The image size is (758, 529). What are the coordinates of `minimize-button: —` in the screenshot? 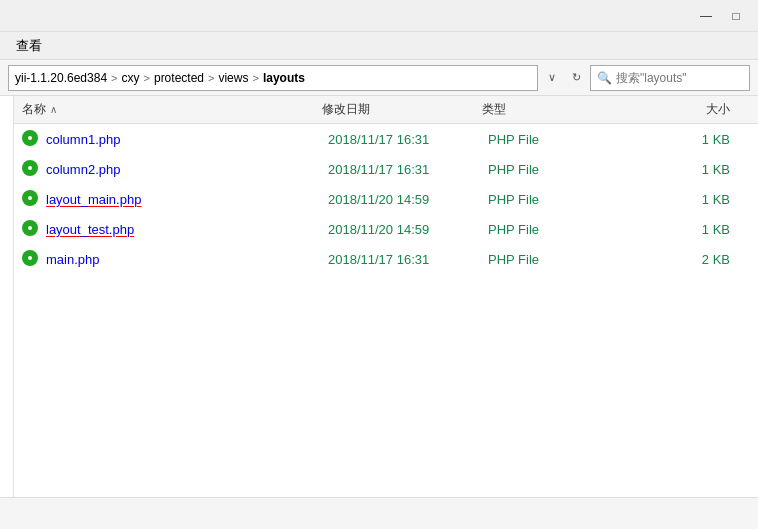 It's located at (706, 16).